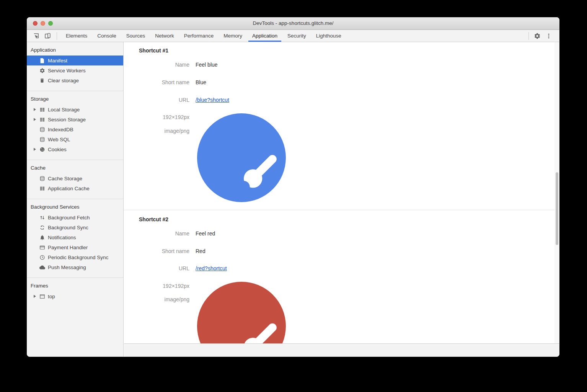  Describe the element at coordinates (75, 139) in the screenshot. I see `sidebar-item-web-sql: Web SQL` at that location.